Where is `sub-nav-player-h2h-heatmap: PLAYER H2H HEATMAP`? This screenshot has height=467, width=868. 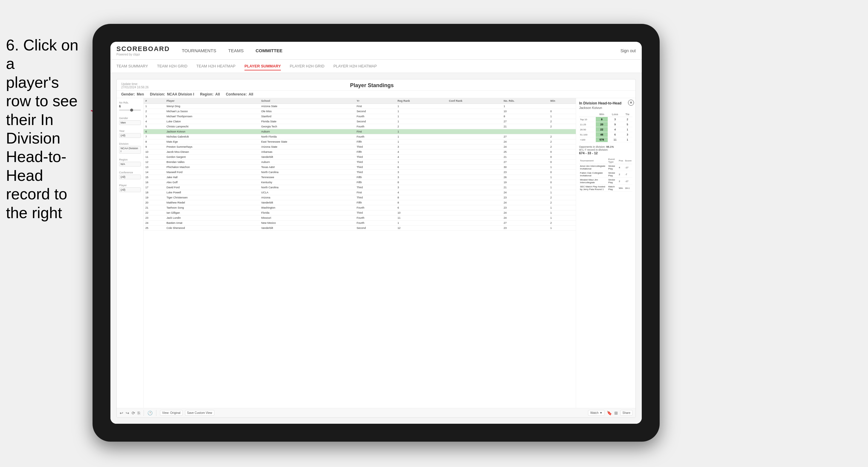 sub-nav-player-h2h-heatmap: PLAYER H2H HEATMAP is located at coordinates (355, 66).